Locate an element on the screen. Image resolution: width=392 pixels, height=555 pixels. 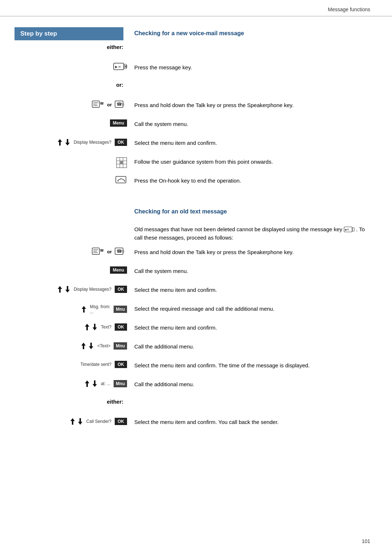
onhook-key-icon is located at coordinates (121, 180).